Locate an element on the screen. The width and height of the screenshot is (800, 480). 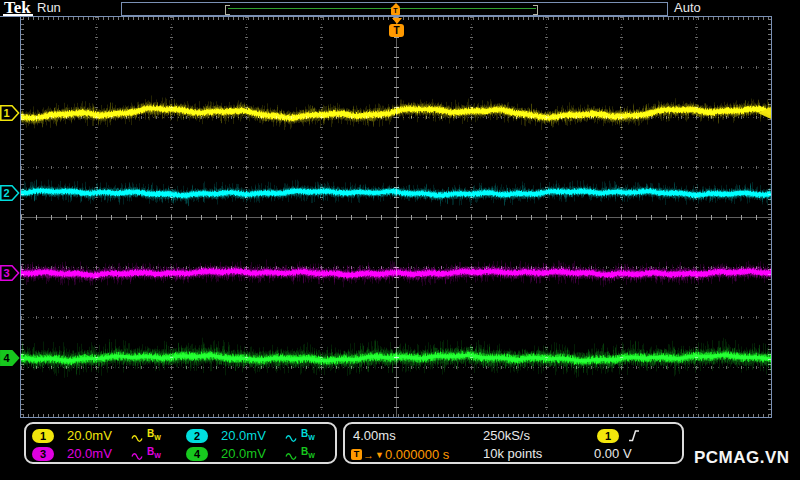
channel-4-indicators: BW is located at coordinates (300, 454).